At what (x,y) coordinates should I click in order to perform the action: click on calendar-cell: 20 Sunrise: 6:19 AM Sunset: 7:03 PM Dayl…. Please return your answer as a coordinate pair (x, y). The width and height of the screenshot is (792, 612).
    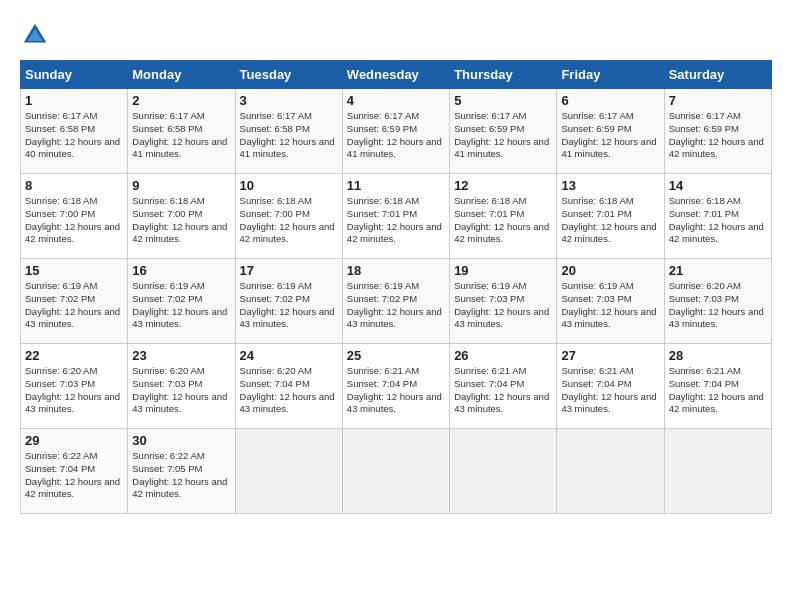
    Looking at the image, I should click on (610, 302).